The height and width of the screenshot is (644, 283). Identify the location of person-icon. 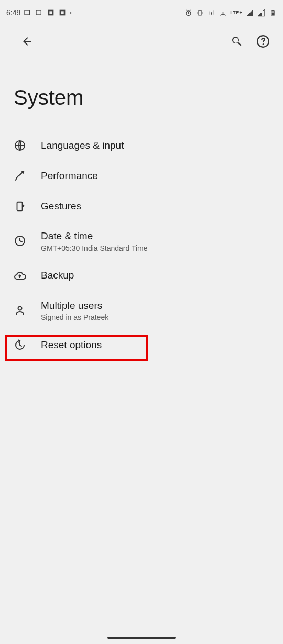
(20, 310).